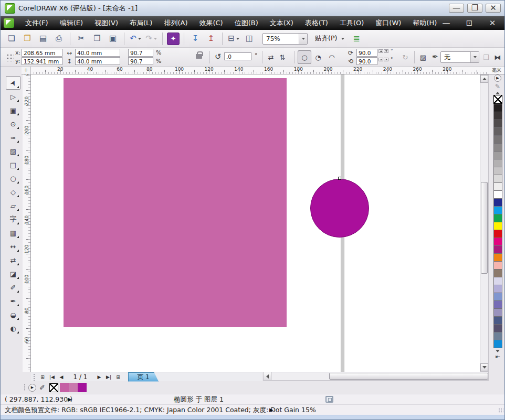 The image size is (505, 420). Describe the element at coordinates (249, 39) in the screenshot. I see `welcome-screen-button: ◫` at that location.